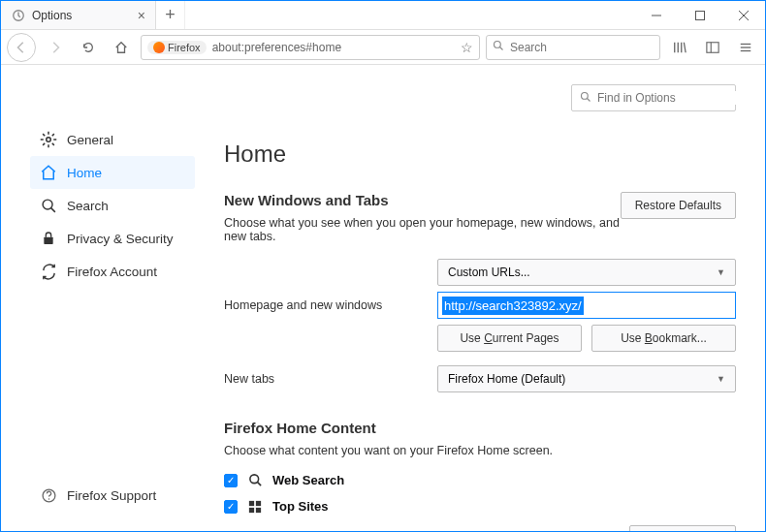 The width and height of the screenshot is (766, 532). Describe the element at coordinates (480, 451) in the screenshot. I see `section-desc: Choose what content you want on your Fir…` at that location.